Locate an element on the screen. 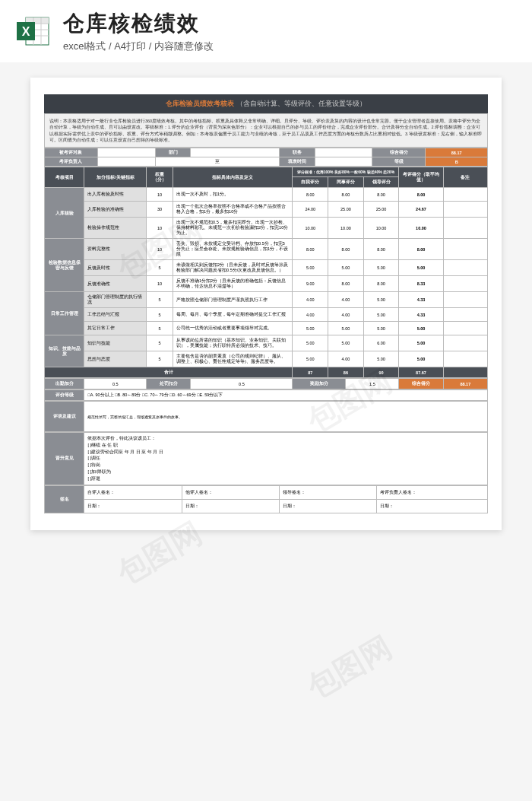  table-row: 思想与态度5主要包含是否的韶美素质（公司的规则纪律）、服从、调整上、积极心、责任… is located at coordinates (266, 359).